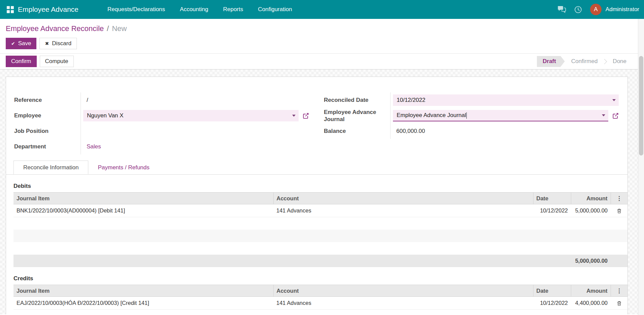 This screenshot has width=644, height=315. What do you see at coordinates (591, 261) in the screenshot?
I see `debits-total-value: 5,000,000.00` at bounding box center [591, 261].